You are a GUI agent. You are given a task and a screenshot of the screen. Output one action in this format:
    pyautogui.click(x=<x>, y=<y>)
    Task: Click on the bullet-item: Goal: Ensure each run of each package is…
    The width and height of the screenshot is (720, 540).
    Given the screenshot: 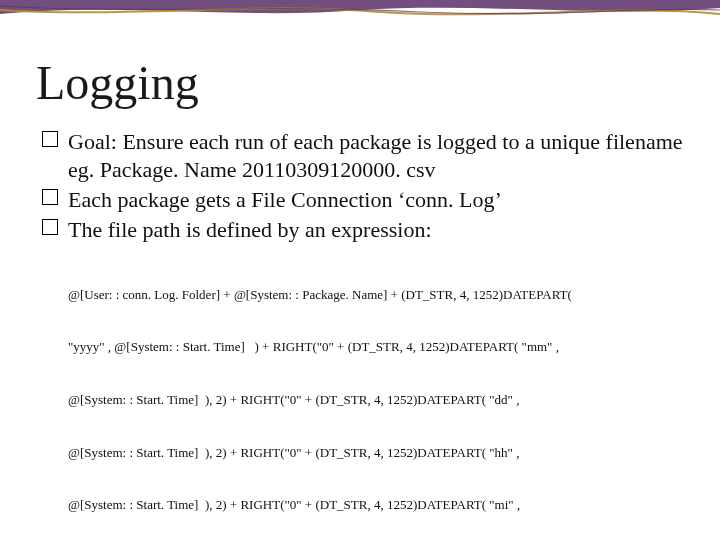 What is the action you would take?
    pyautogui.click(x=363, y=156)
    